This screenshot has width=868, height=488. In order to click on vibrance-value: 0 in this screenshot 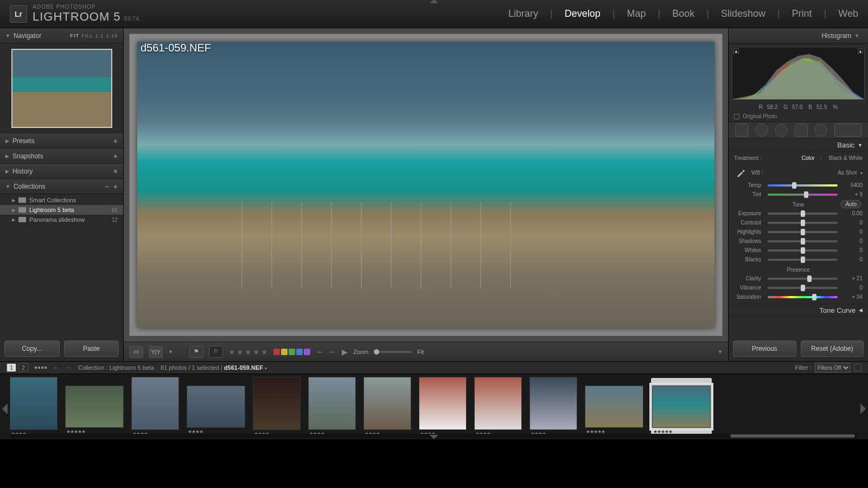, I will do `click(852, 287)`.